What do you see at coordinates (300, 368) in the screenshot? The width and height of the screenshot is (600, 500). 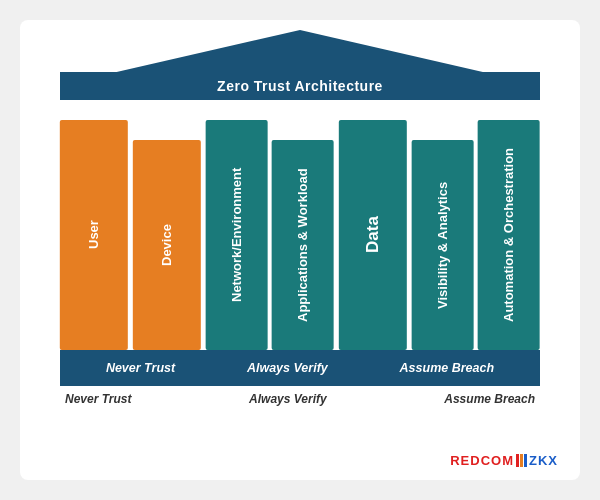 I see `base-bar: Never TrustAlways VerifyAssume Breach` at bounding box center [300, 368].